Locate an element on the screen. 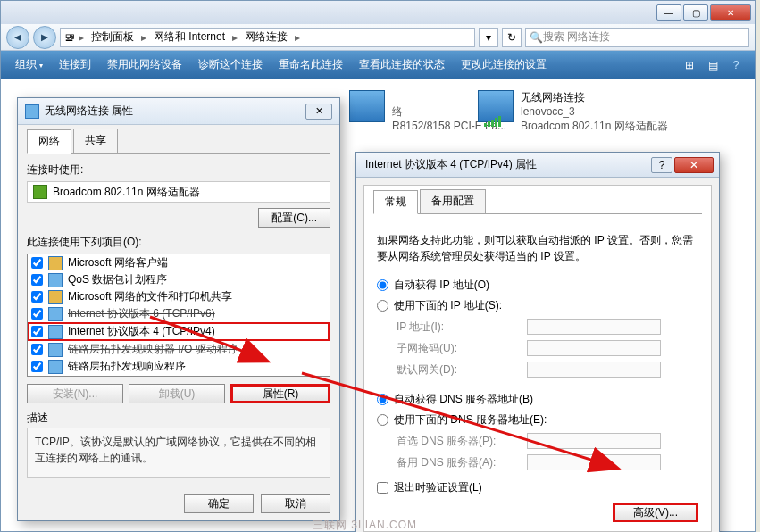 The height and width of the screenshot is (532, 760). properties-button: 属性(R) is located at coordinates (280, 394).